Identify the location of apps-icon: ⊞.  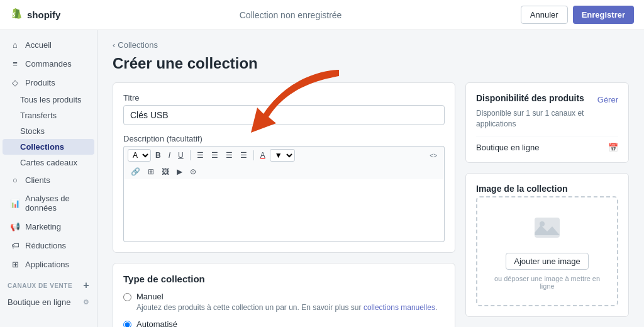
(15, 264).